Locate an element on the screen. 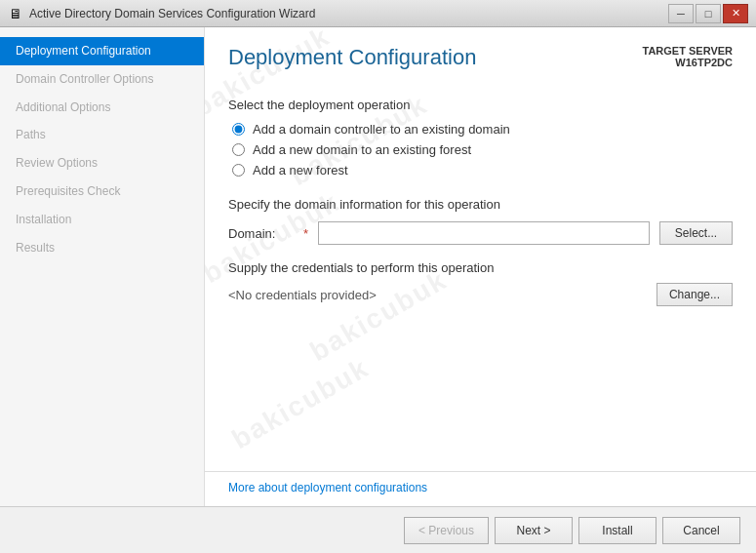 Image resolution: width=756 pixels, height=553 pixels. sidebar-item-paths: Paths is located at coordinates (101, 135).